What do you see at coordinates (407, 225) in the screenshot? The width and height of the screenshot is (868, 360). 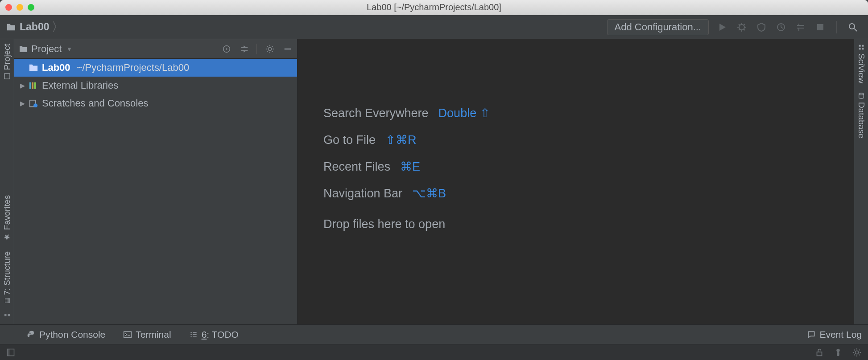 I see `tip-drop-label: Drop files here to open` at bounding box center [407, 225].